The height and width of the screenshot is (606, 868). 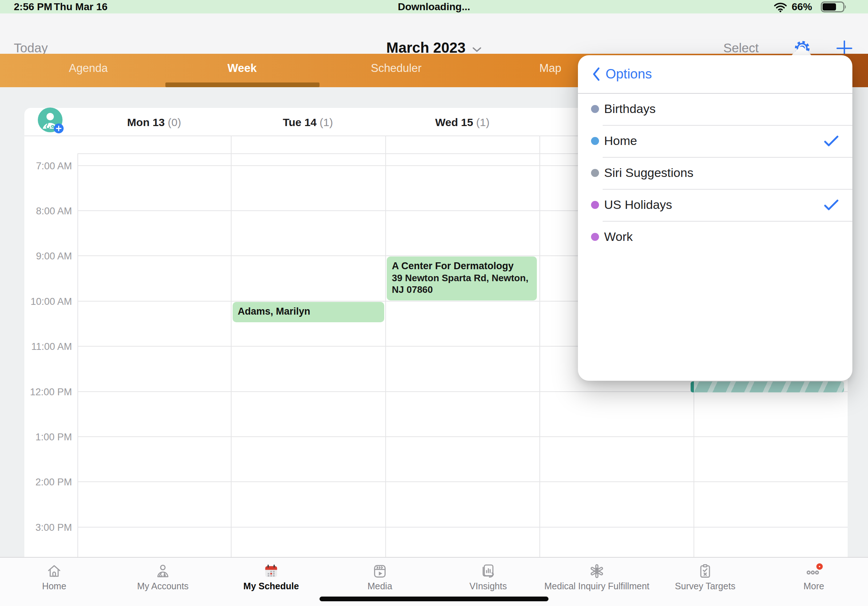 I want to click on time-label: 9:00 AM, so click(x=46, y=256).